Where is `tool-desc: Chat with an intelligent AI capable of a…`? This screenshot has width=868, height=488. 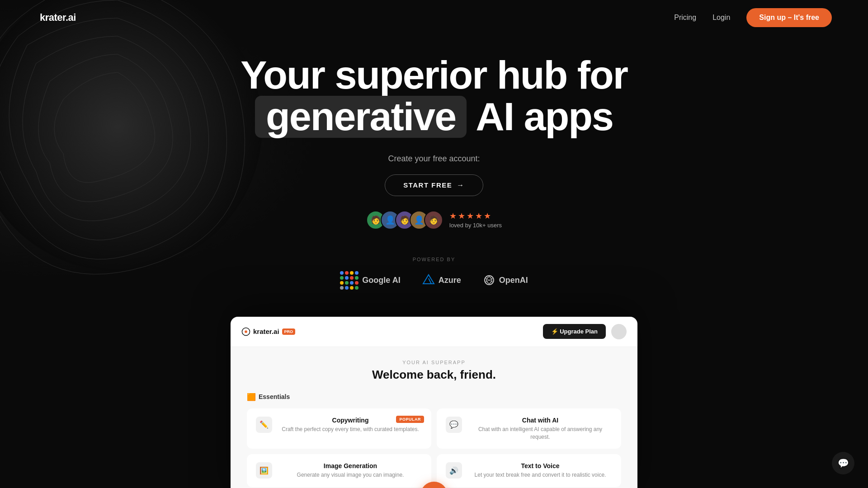
tool-desc: Chat with an intelligent AI capable of a… is located at coordinates (540, 433).